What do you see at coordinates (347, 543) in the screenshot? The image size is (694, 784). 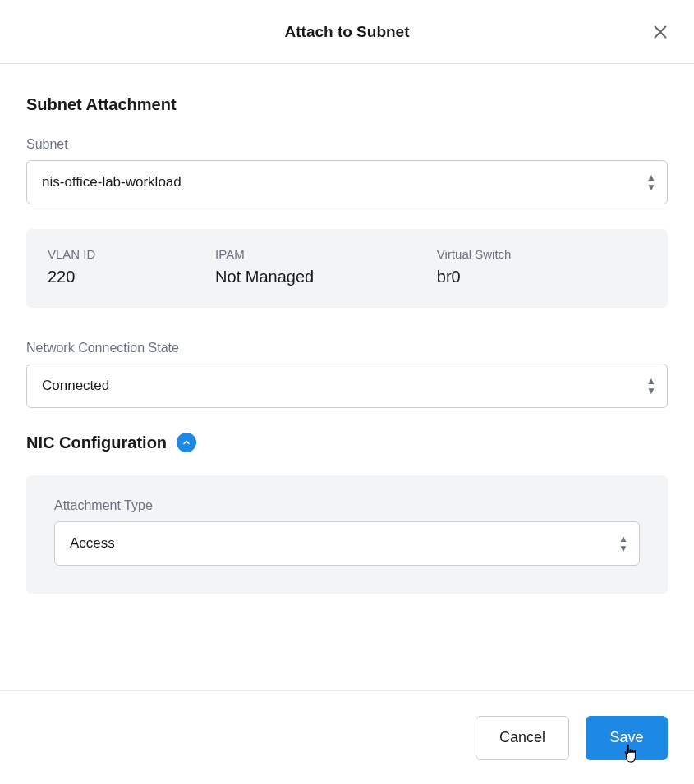 I see `attachment-type-value: Access` at bounding box center [347, 543].